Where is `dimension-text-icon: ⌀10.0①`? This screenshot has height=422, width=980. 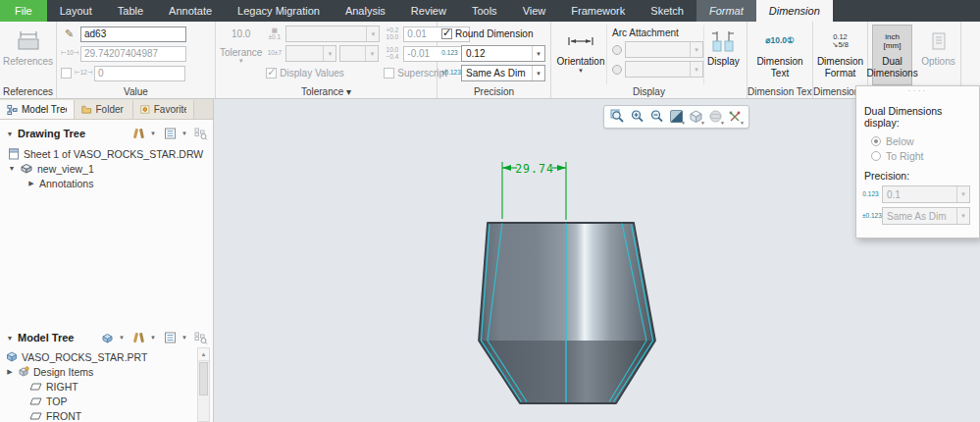 dimension-text-icon: ⌀10.0① is located at coordinates (779, 41).